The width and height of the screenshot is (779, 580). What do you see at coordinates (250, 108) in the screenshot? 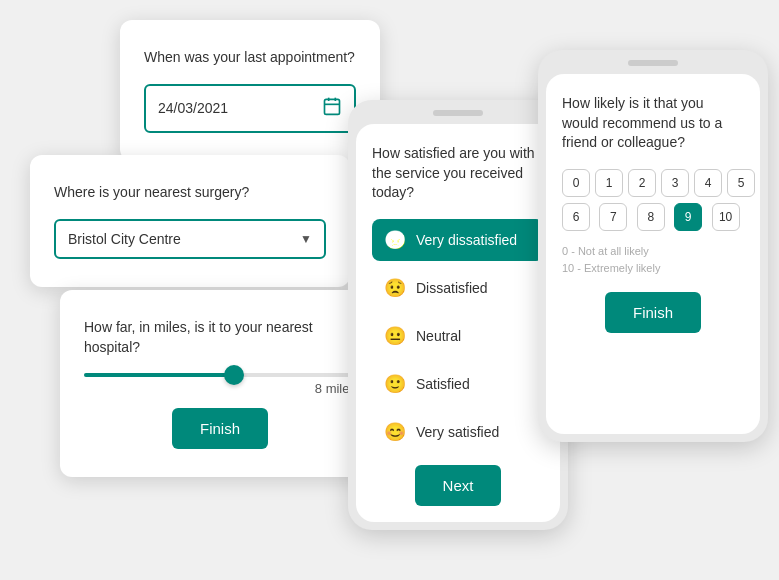
I see `date-input: 24/03/2021` at bounding box center [250, 108].